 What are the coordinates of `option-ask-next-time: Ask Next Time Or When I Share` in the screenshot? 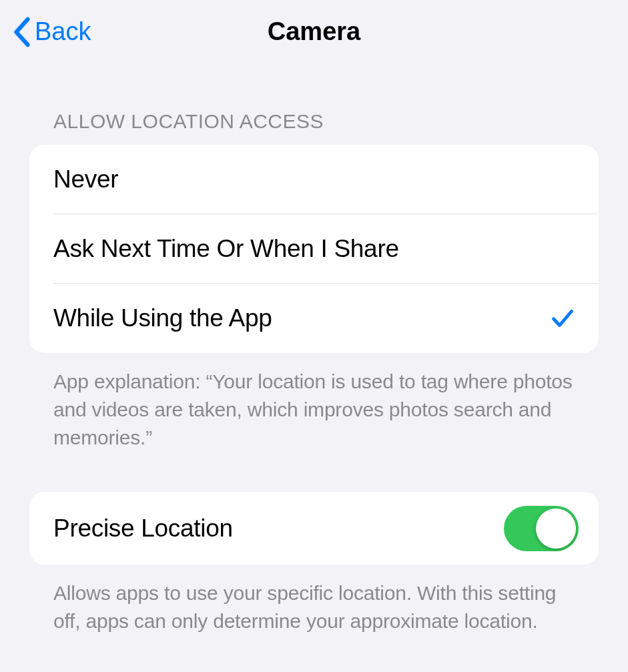 It's located at (314, 249).